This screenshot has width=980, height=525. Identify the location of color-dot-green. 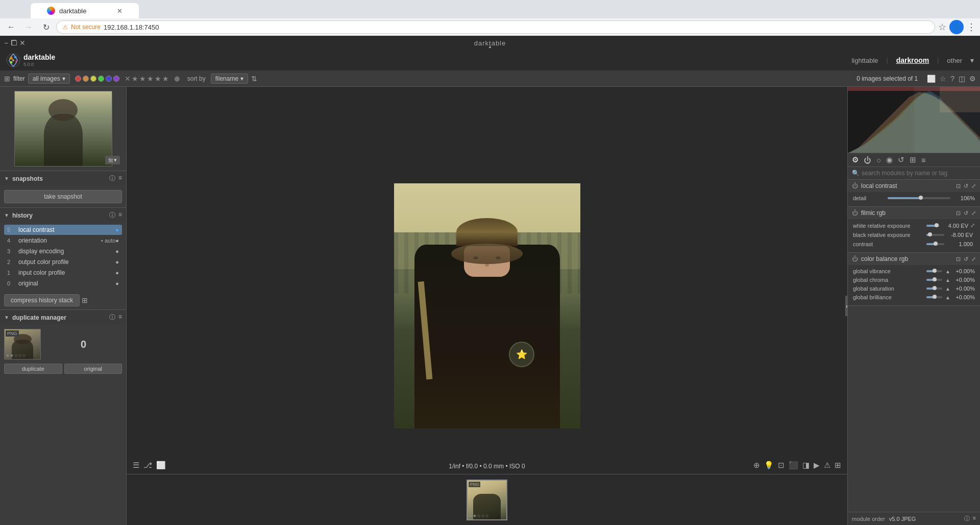
(101, 79).